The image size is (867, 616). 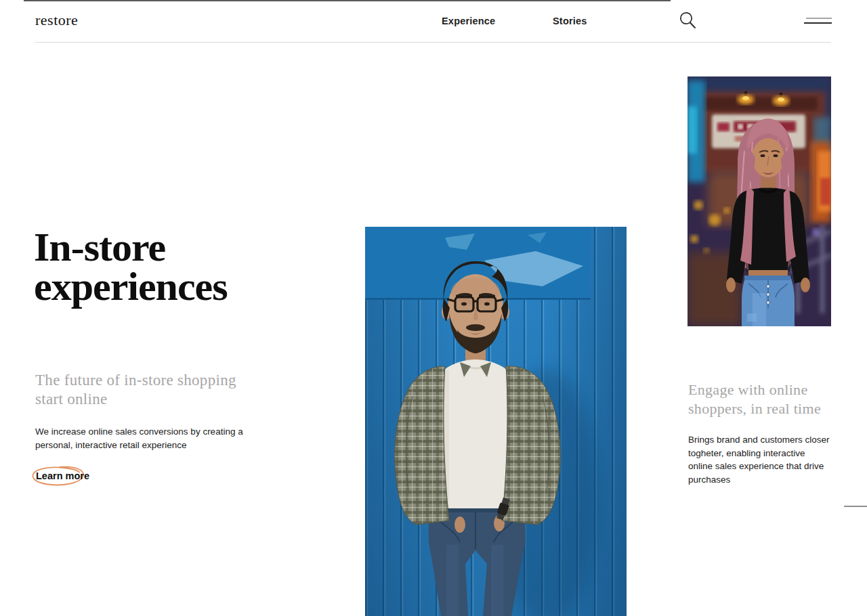 What do you see at coordinates (140, 432) in the screenshot?
I see `hero-description-line1: We increase online sales conversions by …` at bounding box center [140, 432].